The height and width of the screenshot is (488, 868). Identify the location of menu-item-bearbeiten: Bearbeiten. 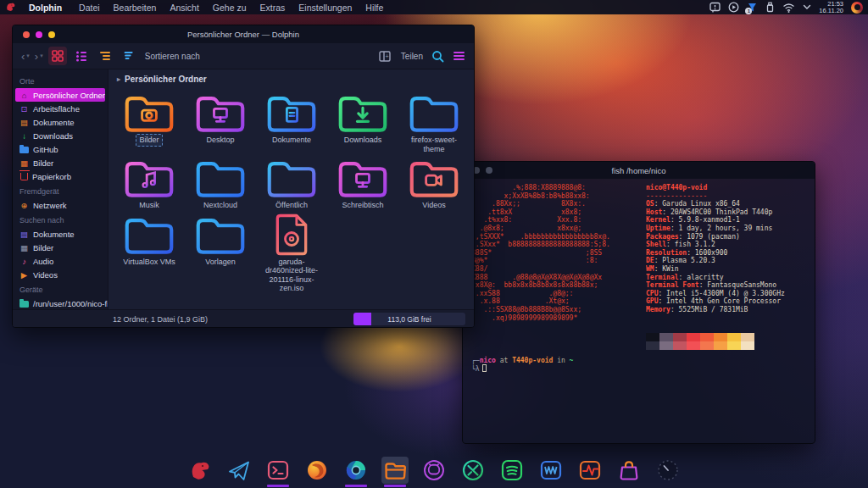
(136, 8).